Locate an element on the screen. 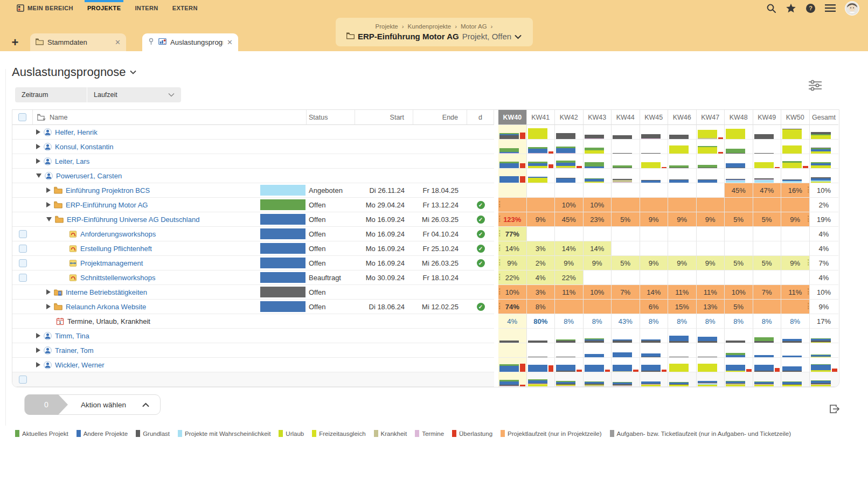 The height and width of the screenshot is (500, 868). row-name-link: Leiter, Lars is located at coordinates (72, 162).